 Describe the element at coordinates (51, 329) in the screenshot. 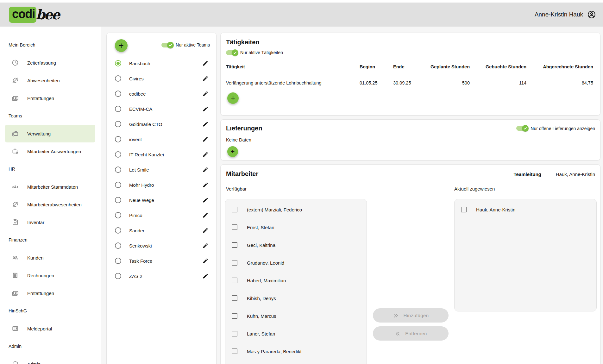

I see `sidebar-item-meldeportal: Meldeportal` at that location.